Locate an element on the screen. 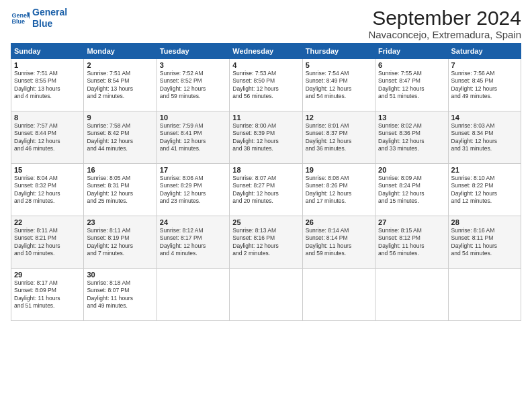 Image resolution: width=532 pixels, height=411 pixels. day-number: 25 is located at coordinates (266, 222).